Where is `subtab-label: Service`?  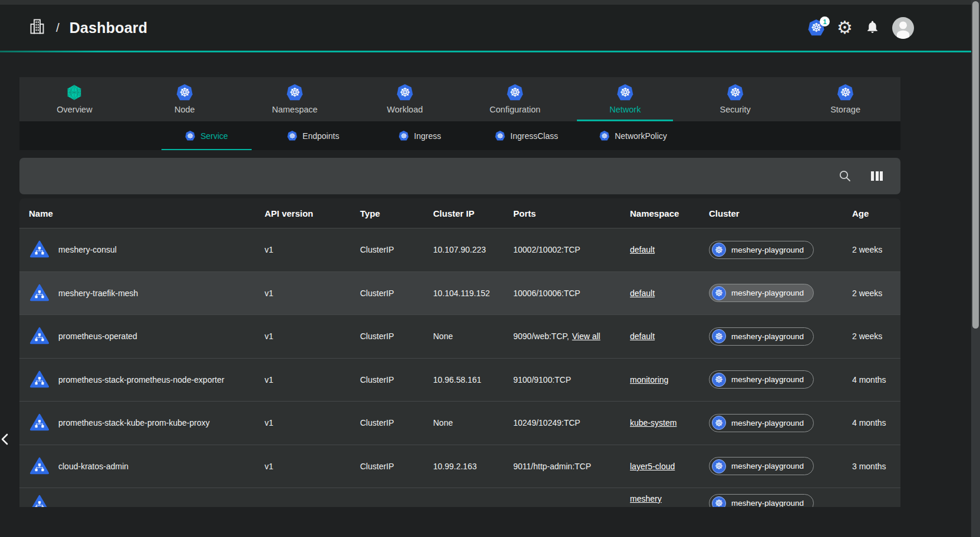 subtab-label: Service is located at coordinates (215, 136).